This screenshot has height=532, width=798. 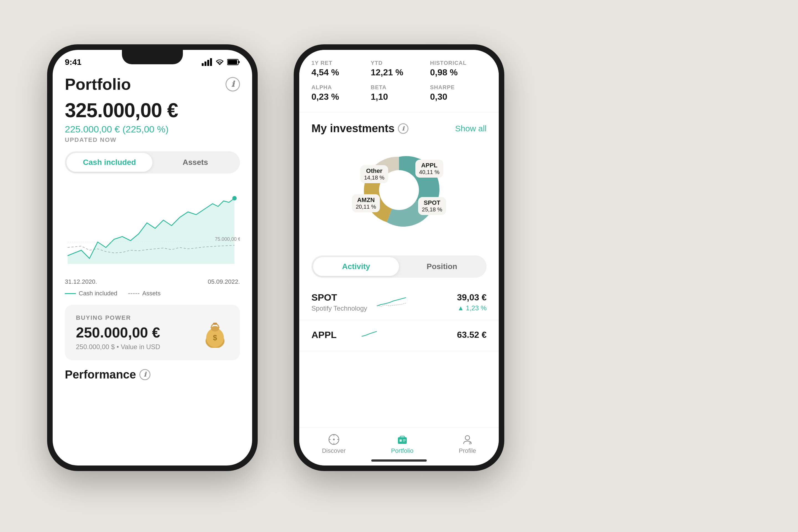 What do you see at coordinates (324, 336) in the screenshot?
I see `stock-appl-info: APPL` at bounding box center [324, 336].